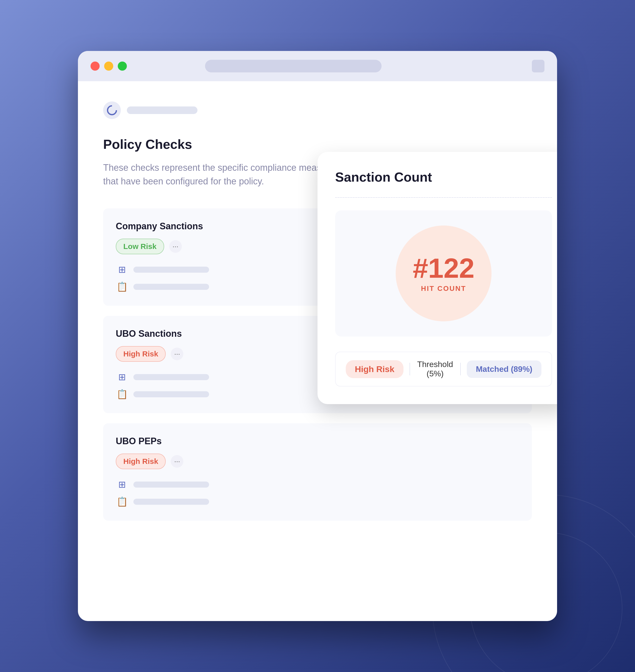 This screenshot has width=635, height=672. I want to click on list-icon-2: 📋, so click(122, 394).